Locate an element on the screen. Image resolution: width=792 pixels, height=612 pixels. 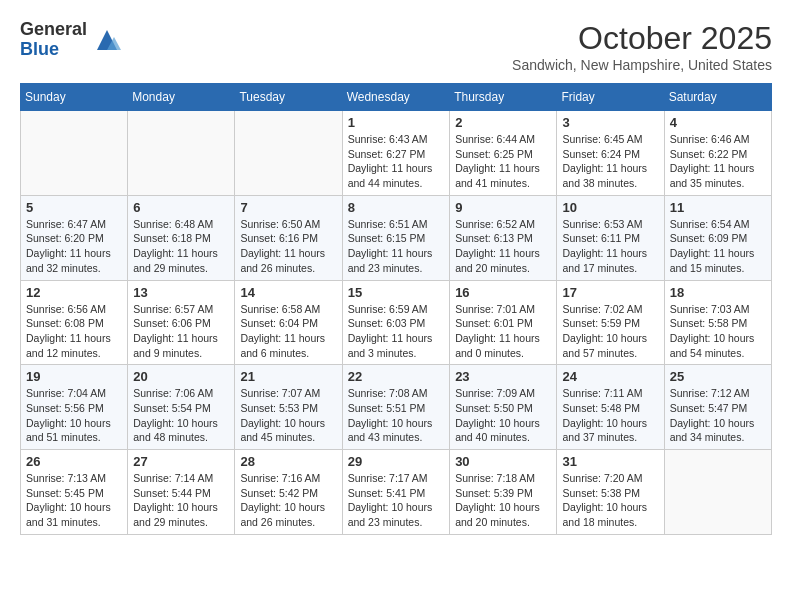
calendar-week-row: 26Sunrise: 7:13 AM Sunset: 5:45 PM Dayli… is located at coordinates (396, 492).